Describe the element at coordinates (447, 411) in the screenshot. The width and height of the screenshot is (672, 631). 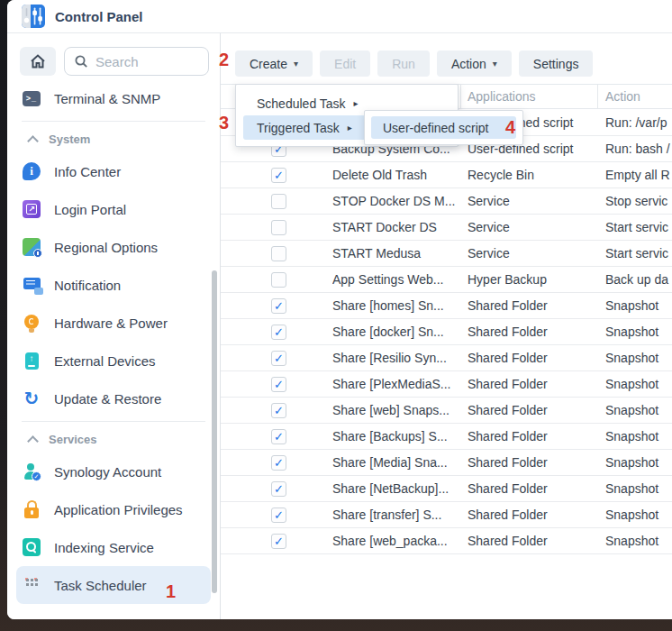
I see `table-row: ✓ Share [web] Snaps... Shared Folder Sna…` at that location.